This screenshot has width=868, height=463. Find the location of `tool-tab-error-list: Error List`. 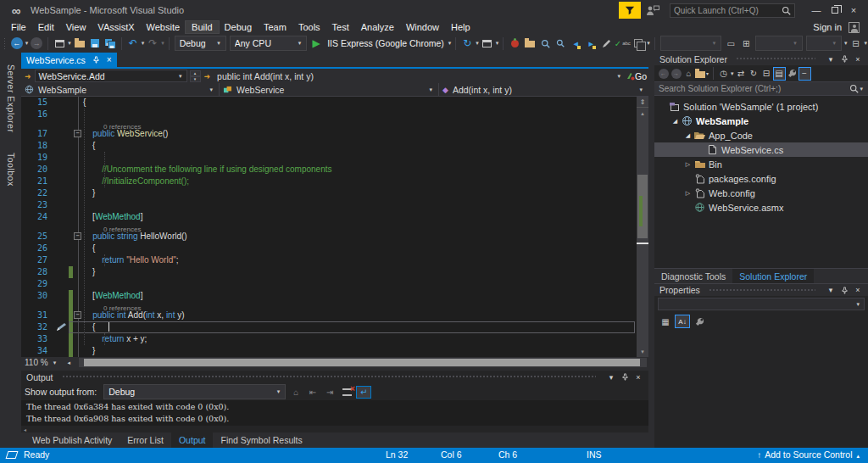

tool-tab-error-list: Error List is located at coordinates (146, 440).